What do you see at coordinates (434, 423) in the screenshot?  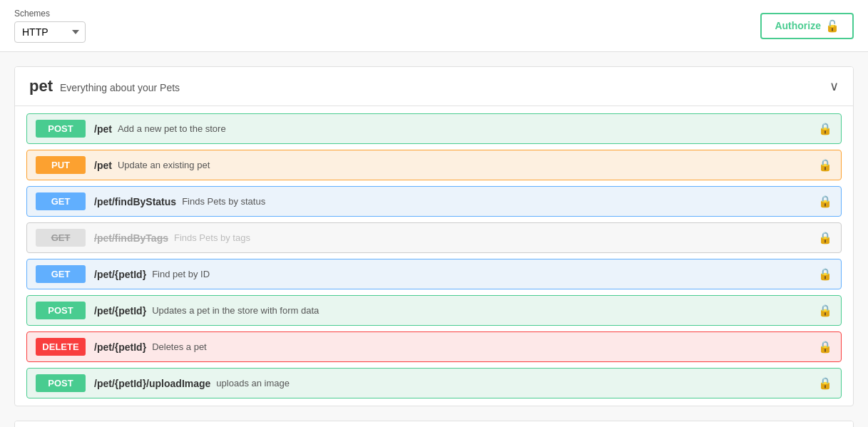 I see `section-store: store Access to Petstore orders ∨` at bounding box center [434, 423].